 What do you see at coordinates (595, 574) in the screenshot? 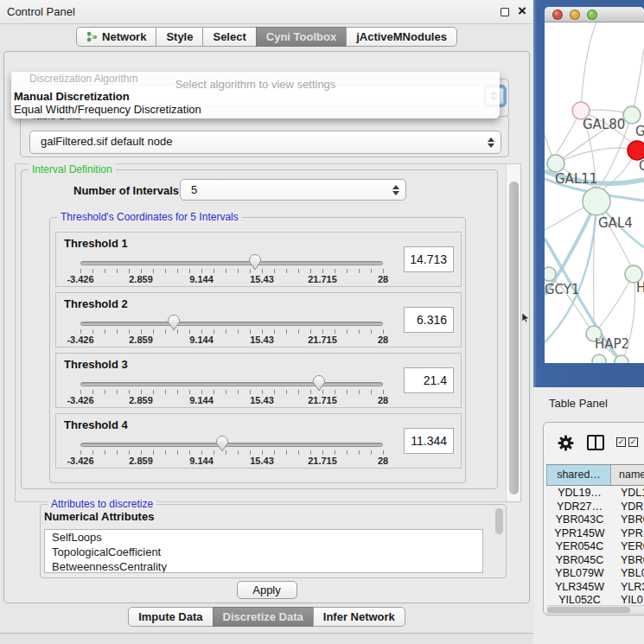
I see `table-row: YBL079WYBL0` at bounding box center [595, 574].